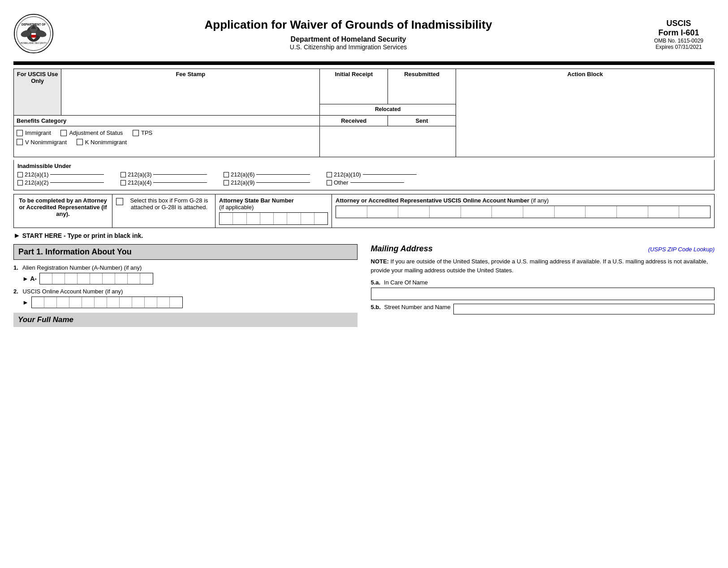 The height and width of the screenshot is (568, 728). Describe the element at coordinates (543, 289) in the screenshot. I see `field-5a-row: 5.a. In Care Of Name` at that location.